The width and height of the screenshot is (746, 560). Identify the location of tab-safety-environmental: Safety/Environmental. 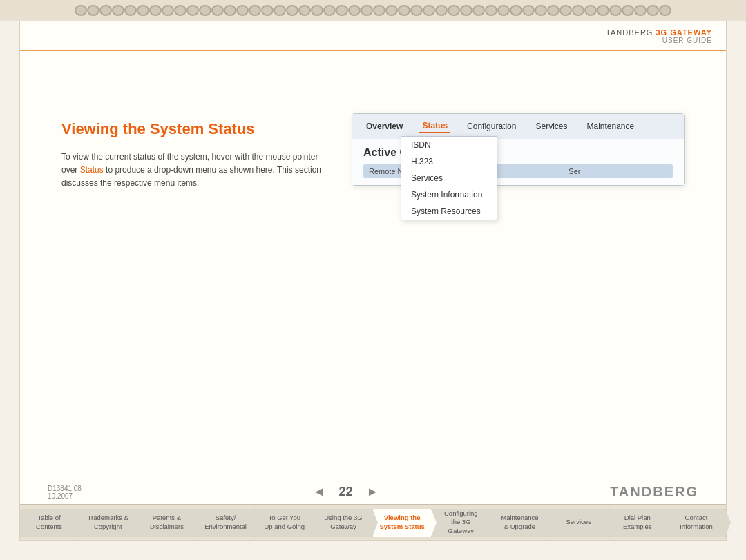
(227, 523).